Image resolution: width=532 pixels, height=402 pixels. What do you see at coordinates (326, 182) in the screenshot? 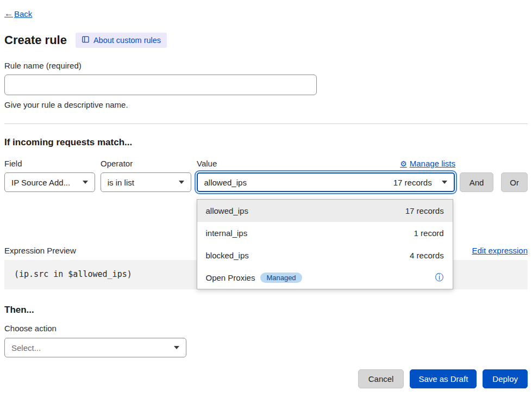
I see `value-select-wrapper: allowed_ips 17 records allowed_ips 17 re…` at bounding box center [326, 182].